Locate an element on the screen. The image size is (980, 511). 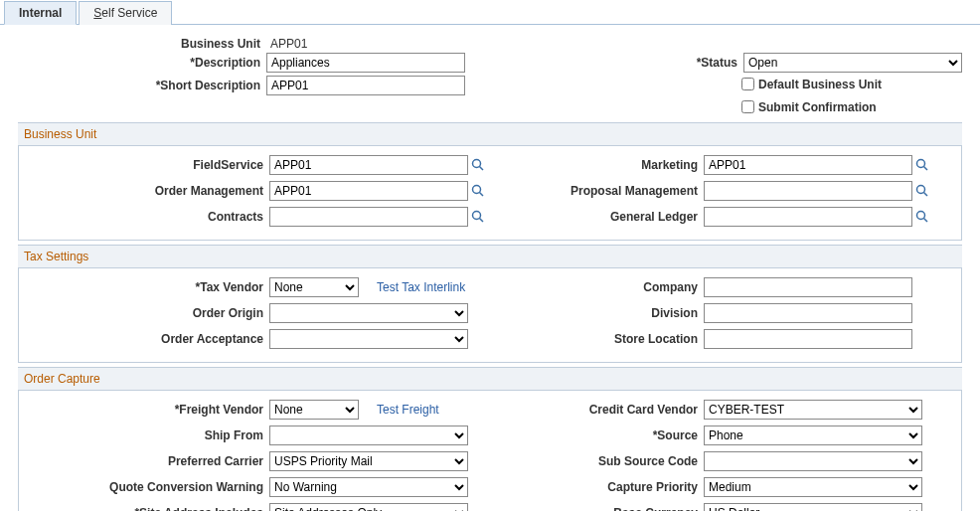
value-business-unit: APP01 is located at coordinates (286, 44).